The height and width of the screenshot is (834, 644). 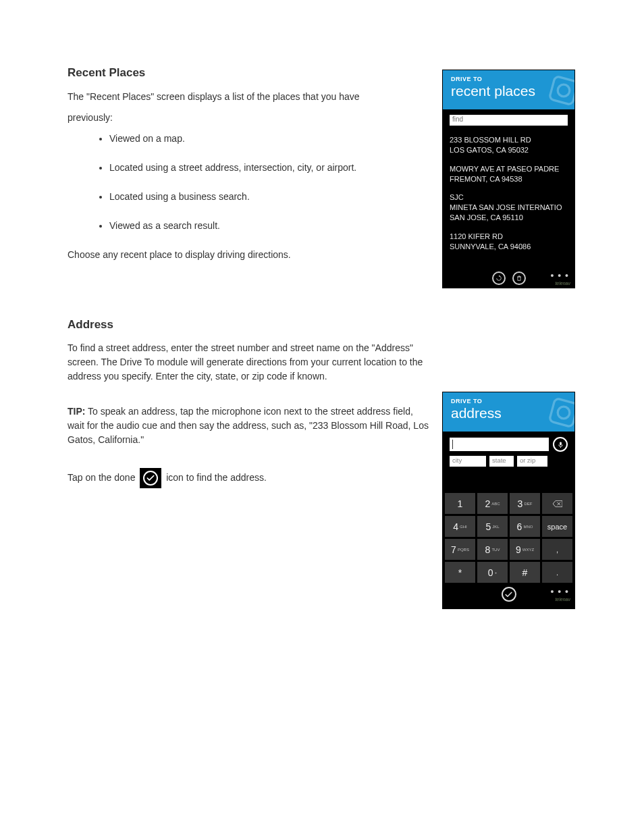 I want to click on find-placeholder: find, so click(x=458, y=119).